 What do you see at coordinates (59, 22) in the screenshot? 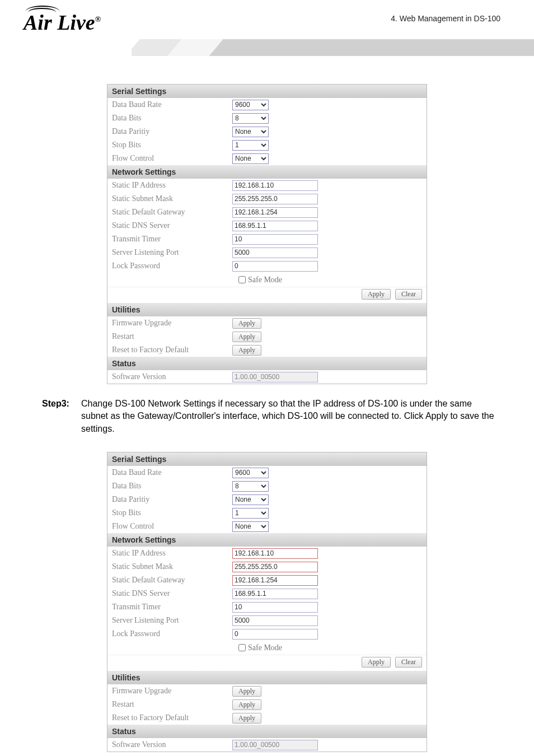
I see `logo-text: Air Live` at bounding box center [59, 22].